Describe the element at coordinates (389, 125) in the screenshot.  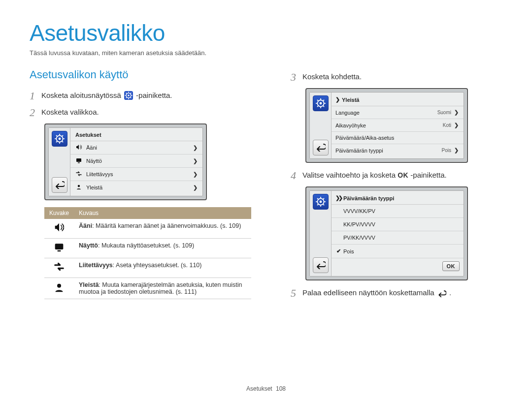
I see `setting-label: Aikavyöhyke` at that location.